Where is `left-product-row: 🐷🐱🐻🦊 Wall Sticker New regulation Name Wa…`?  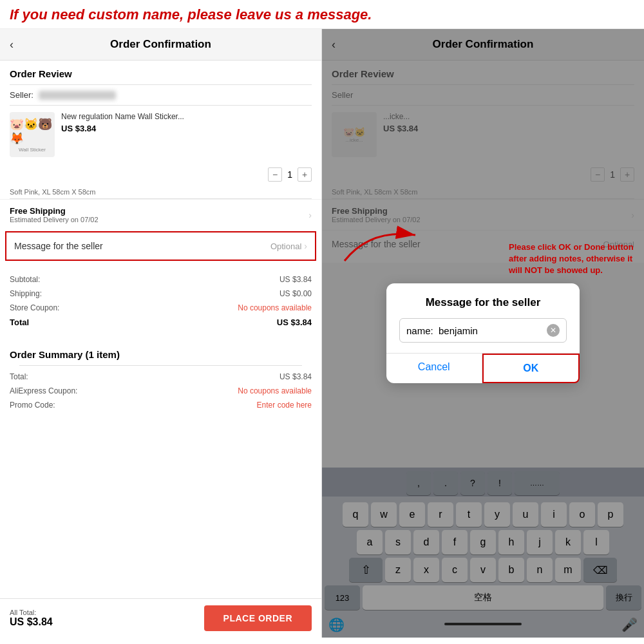 left-product-row: 🐷🐱🐻🦊 Wall Sticker New regulation Name Wa… is located at coordinates (161, 135).